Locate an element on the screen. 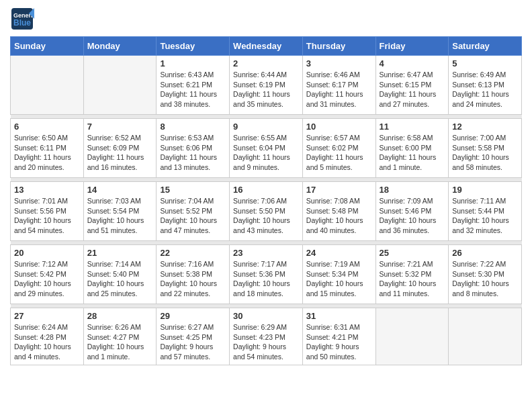  cell-info: Sunrise: 7:06 AM Sunset: 5:50 PM Dayligh… is located at coordinates (266, 216).